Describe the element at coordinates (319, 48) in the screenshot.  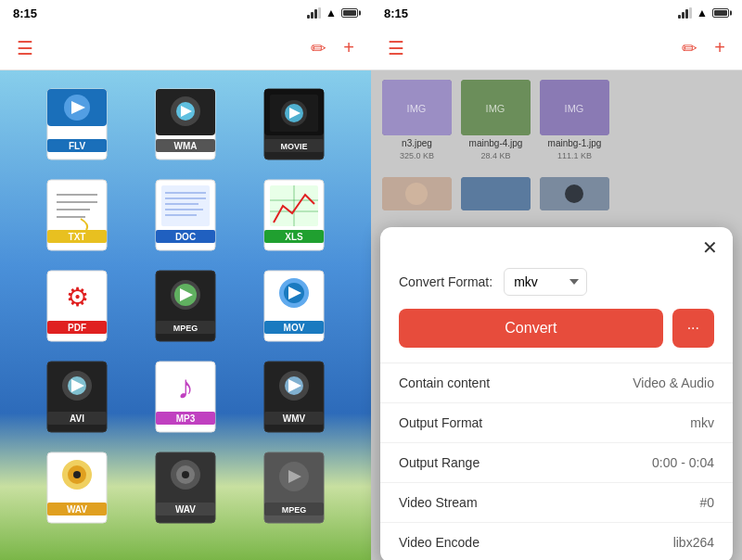
I see `left-edit-icon: ✏` at that location.